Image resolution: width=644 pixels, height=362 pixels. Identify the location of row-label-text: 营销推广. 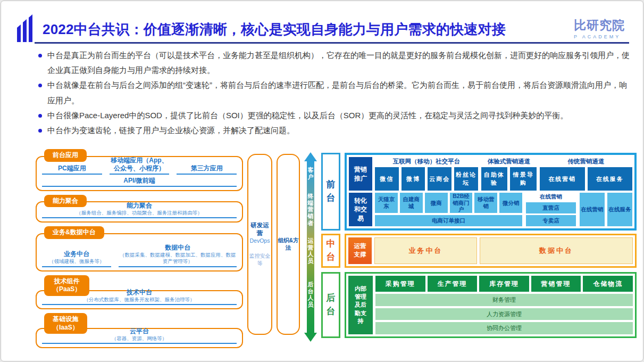
(361, 174).